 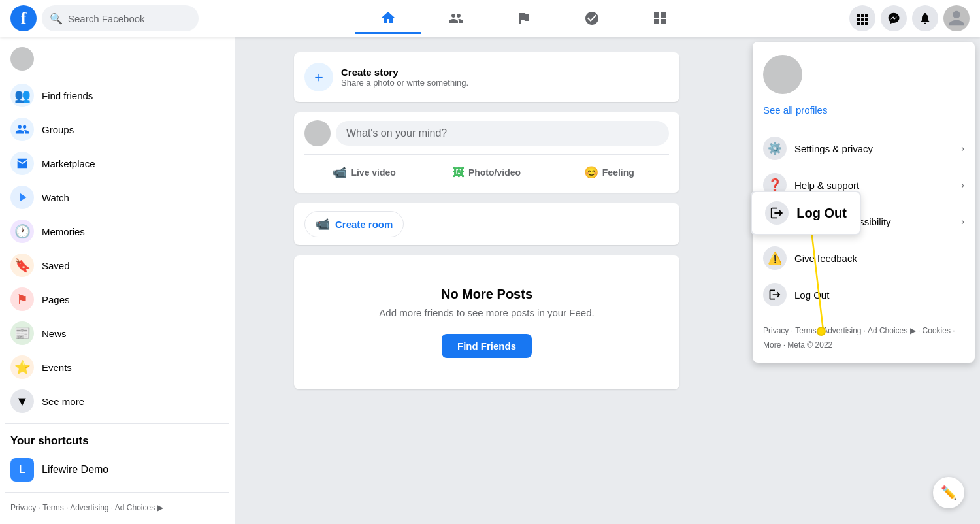 I want to click on dropdown-footer: Privacy · Terms · Advertising · Ad Choic…, so click(x=864, y=338).